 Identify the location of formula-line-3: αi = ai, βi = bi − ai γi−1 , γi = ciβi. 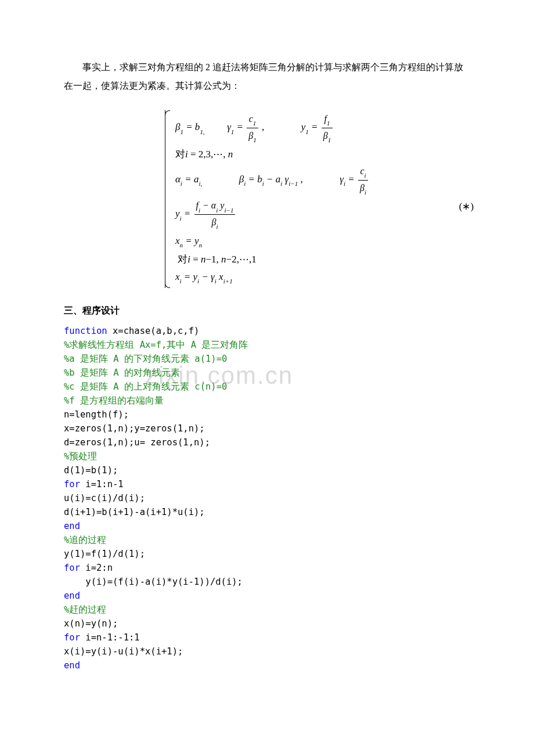
(272, 180).